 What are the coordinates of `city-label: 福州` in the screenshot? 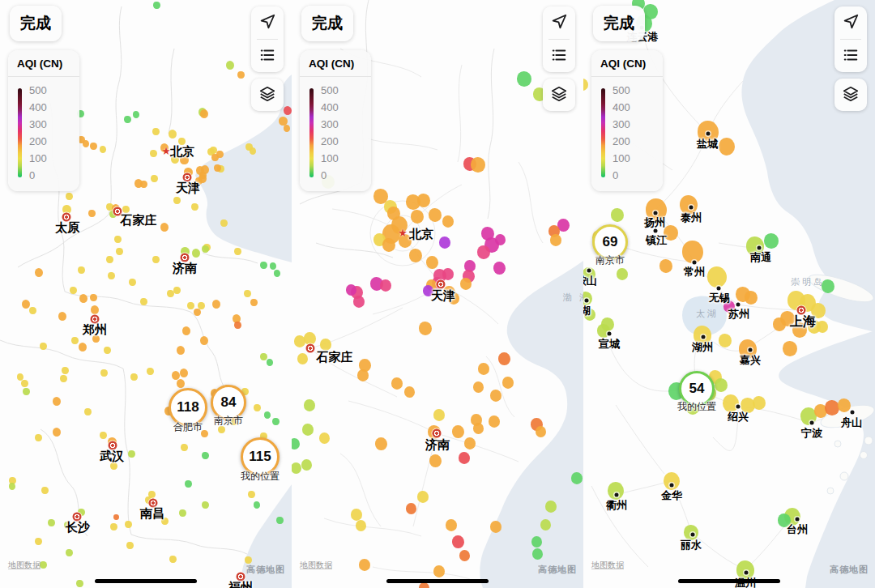 It's located at (241, 584).